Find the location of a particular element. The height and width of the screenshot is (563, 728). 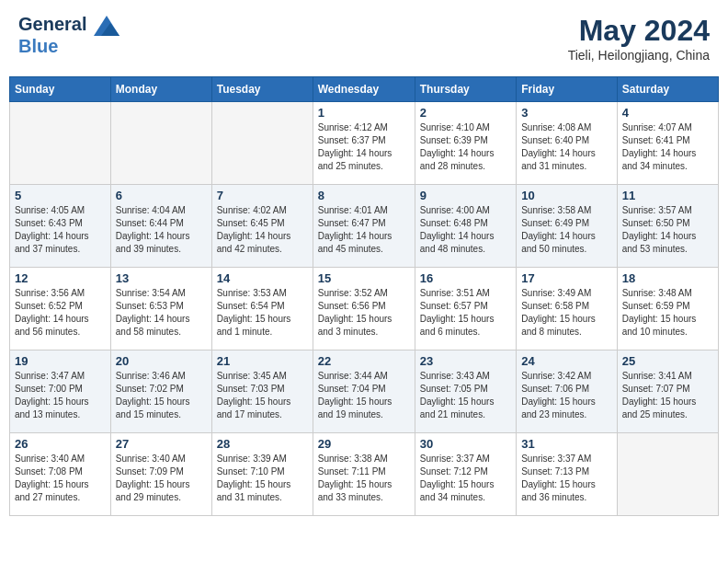

day-info: Sunrise: 3:40 AMSunset: 7:09 PMDaylight:… is located at coordinates (162, 478).